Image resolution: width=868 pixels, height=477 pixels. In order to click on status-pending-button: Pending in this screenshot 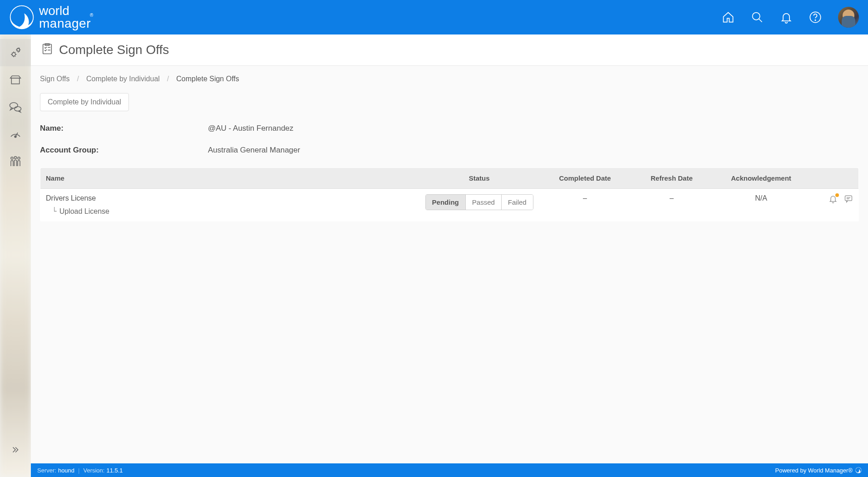, I will do `click(446, 202)`.